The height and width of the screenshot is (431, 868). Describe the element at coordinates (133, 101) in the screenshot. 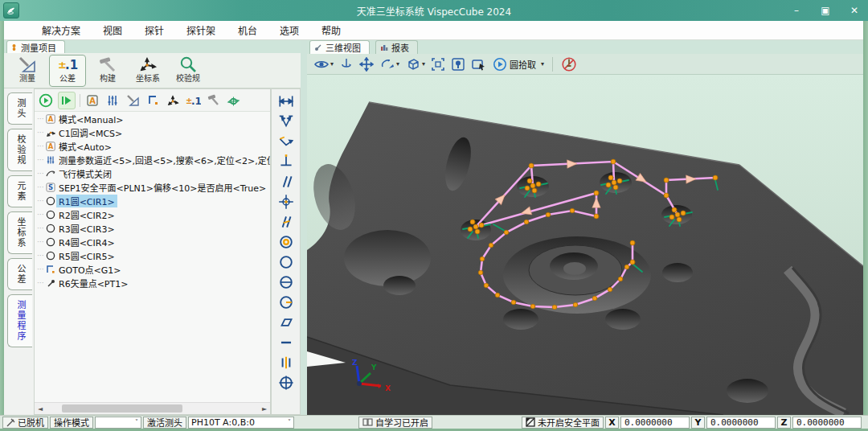

I see `measure-icon` at that location.